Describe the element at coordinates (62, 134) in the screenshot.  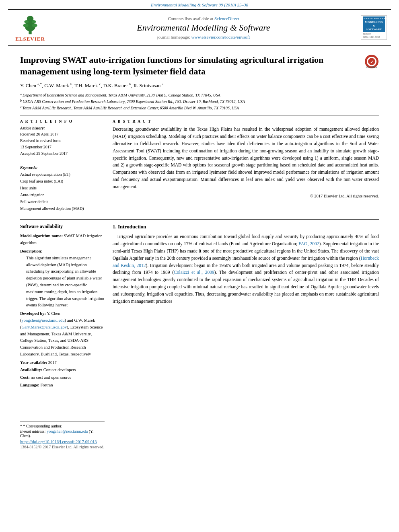
I see `received-date: Received 26 April 2017` at that location.